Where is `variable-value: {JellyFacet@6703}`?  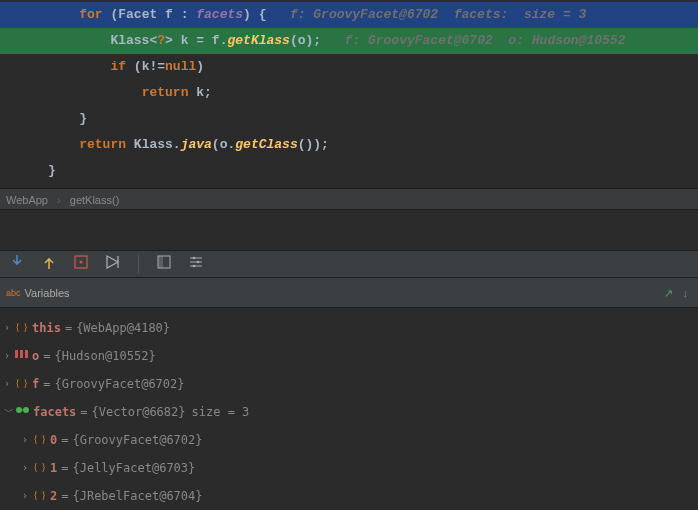
variable-value: {JellyFacet@6703} is located at coordinates (134, 468).